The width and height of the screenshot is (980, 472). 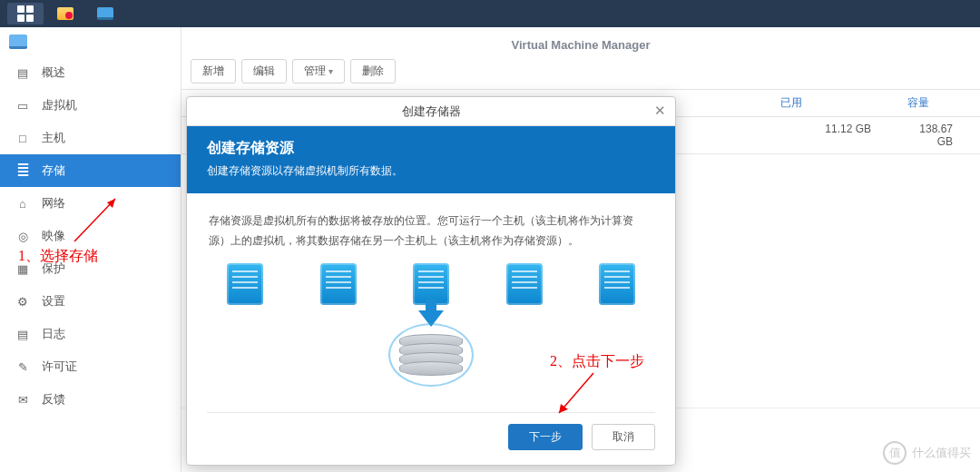 What do you see at coordinates (23, 105) in the screenshot?
I see `vm-icon` at bounding box center [23, 105].